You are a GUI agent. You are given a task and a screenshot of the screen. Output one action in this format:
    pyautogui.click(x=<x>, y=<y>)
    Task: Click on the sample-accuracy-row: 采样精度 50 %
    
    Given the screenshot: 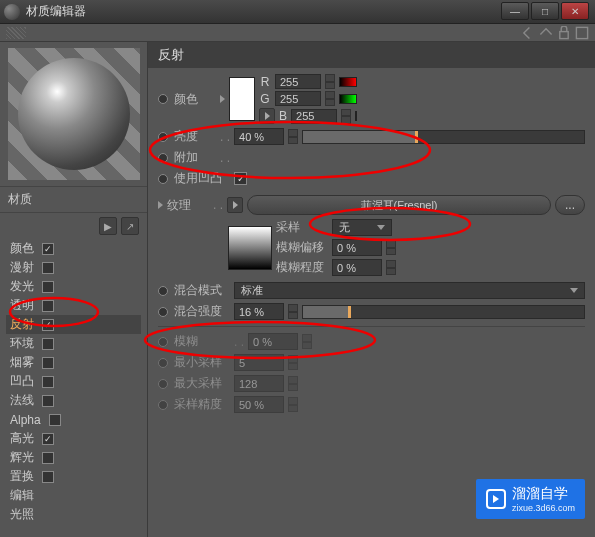 What is the action you would take?
    pyautogui.click(x=372, y=404)
    